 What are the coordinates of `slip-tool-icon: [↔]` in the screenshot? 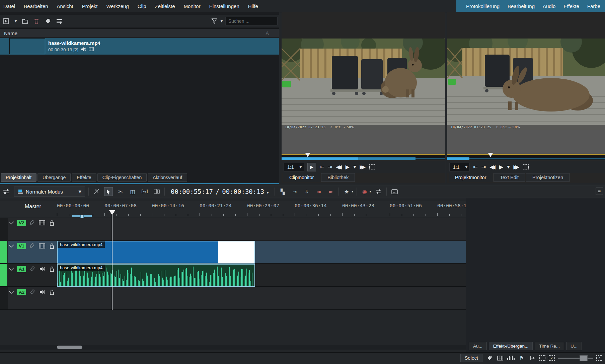 It's located at (145, 192).